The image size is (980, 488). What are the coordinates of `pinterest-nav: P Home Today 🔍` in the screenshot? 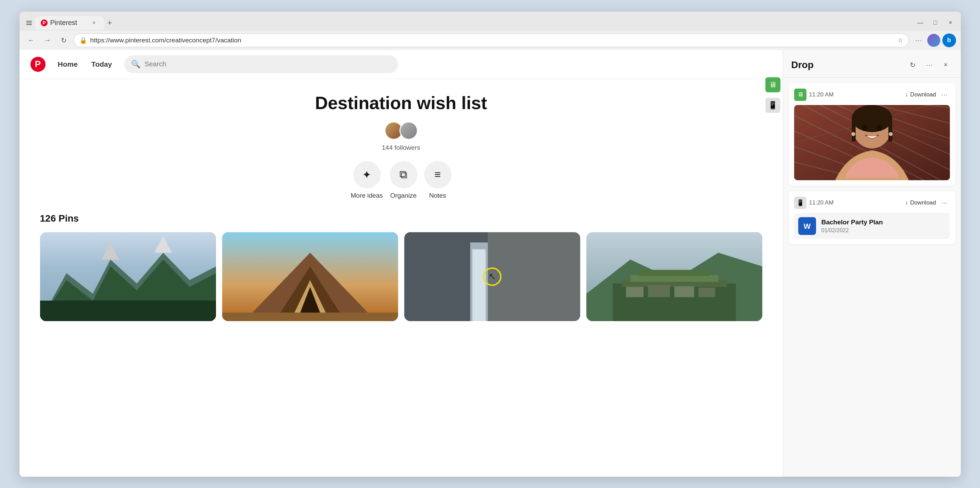 It's located at (401, 65).